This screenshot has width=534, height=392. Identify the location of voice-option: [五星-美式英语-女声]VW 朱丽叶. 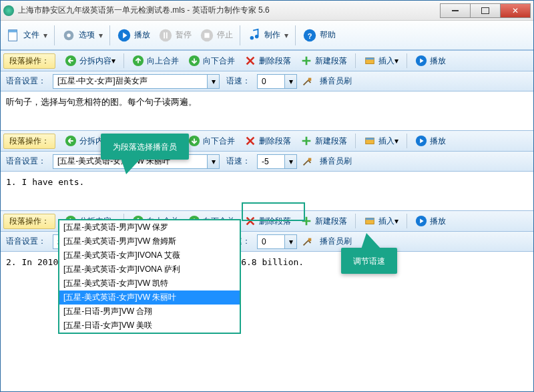
(150, 298).